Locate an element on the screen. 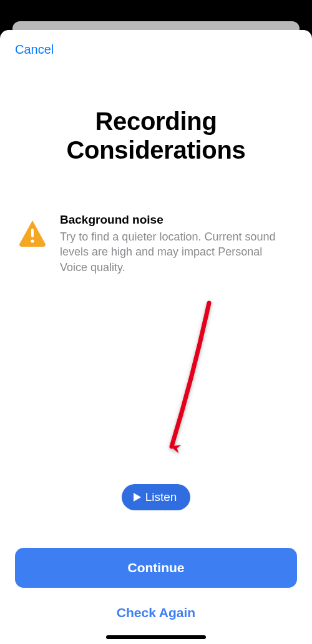  home-indicator is located at coordinates (156, 637).